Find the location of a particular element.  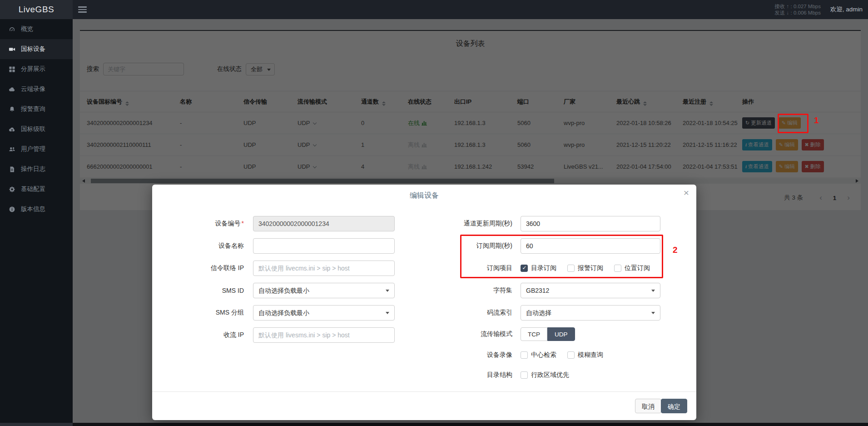

form-row-sms-id: SMS ID 自动选择负载最小 is located at coordinates (284, 291).